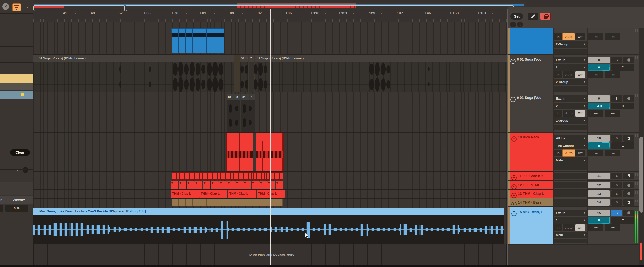 Image resolution: width=644 pixels, height=267 pixels. What do you see at coordinates (629, 202) in the screenshot?
I see `track14-arm-button` at bounding box center [629, 202].